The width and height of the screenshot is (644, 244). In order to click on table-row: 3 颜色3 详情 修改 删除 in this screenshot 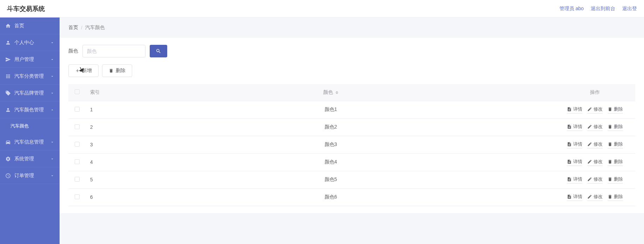, I will do `click(352, 145)`.